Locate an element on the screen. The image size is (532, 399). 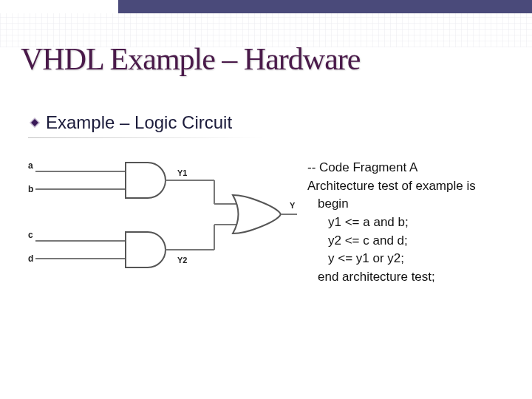
label-c: c is located at coordinates (31, 235).